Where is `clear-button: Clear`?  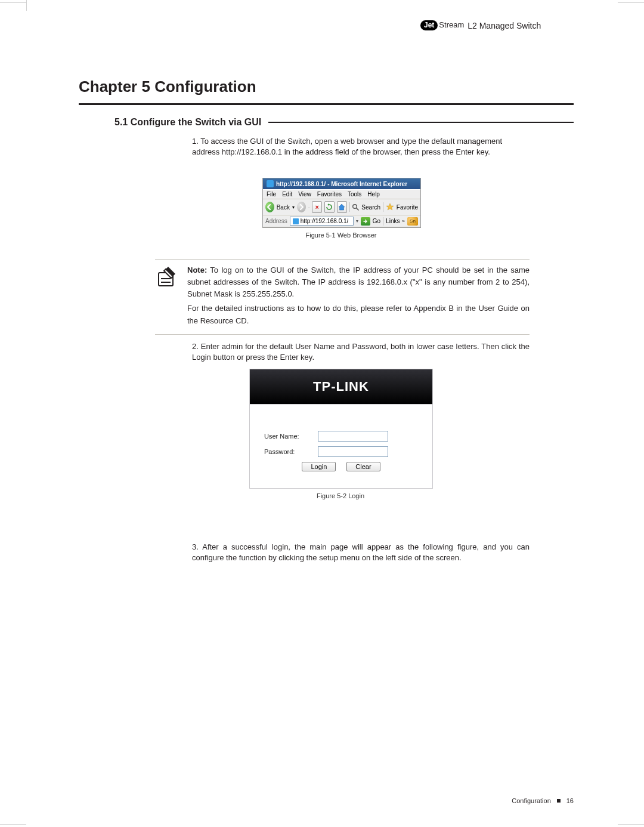
clear-button: Clear is located at coordinates (363, 467).